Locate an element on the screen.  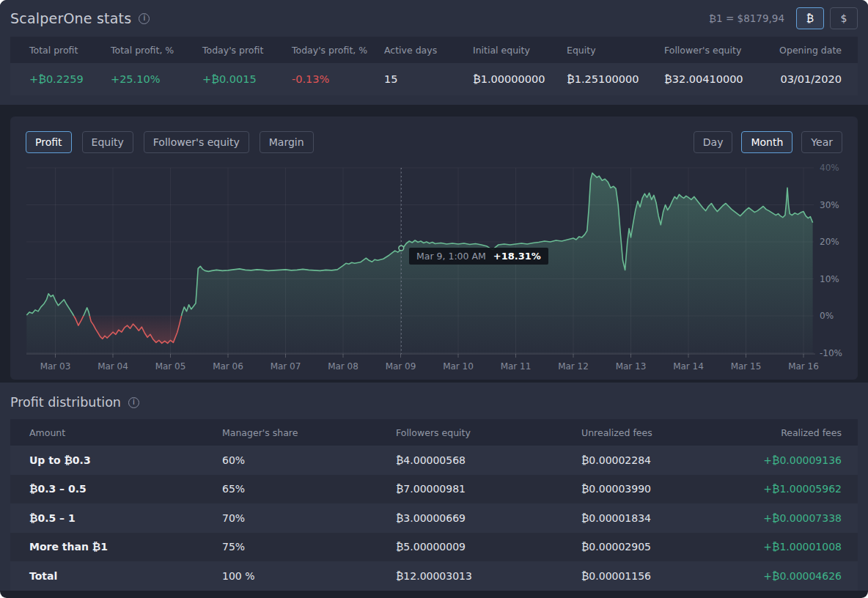
active-days-value: 15 is located at coordinates (428, 79).